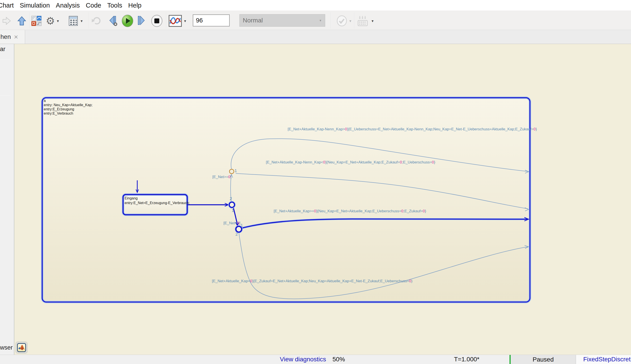 The width and height of the screenshot is (631, 364). I want to click on menu-simulation: Simulation, so click(35, 6).